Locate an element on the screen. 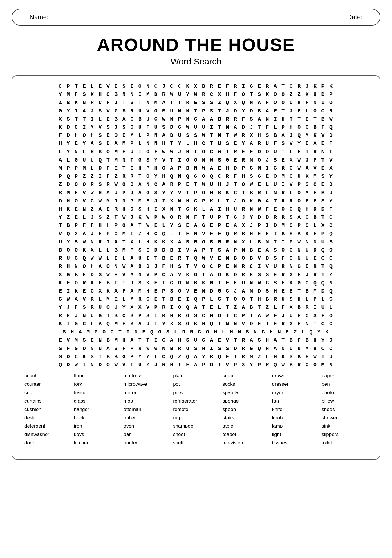 The height and width of the screenshot is (558, 392). grid-row: S H A M P O O T T N F Q G S L D N C O H … is located at coordinates (196, 332).